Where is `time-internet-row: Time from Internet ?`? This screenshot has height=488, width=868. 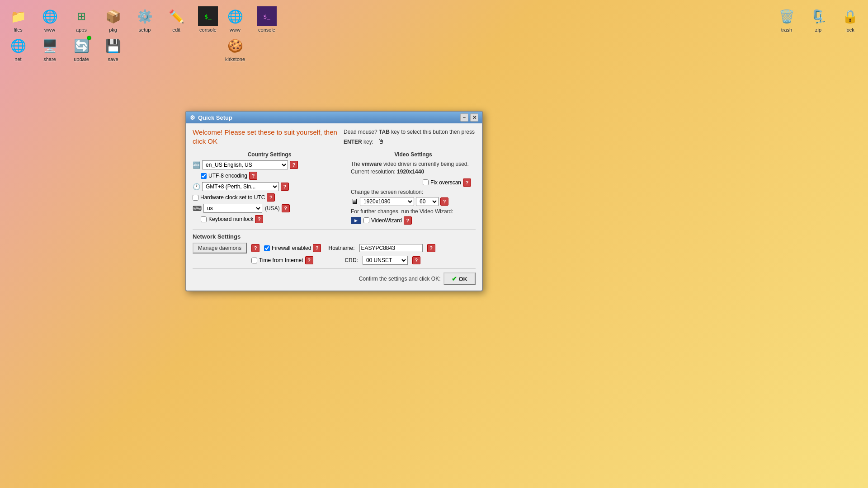 time-internet-row: Time from Internet ? is located at coordinates (282, 260).